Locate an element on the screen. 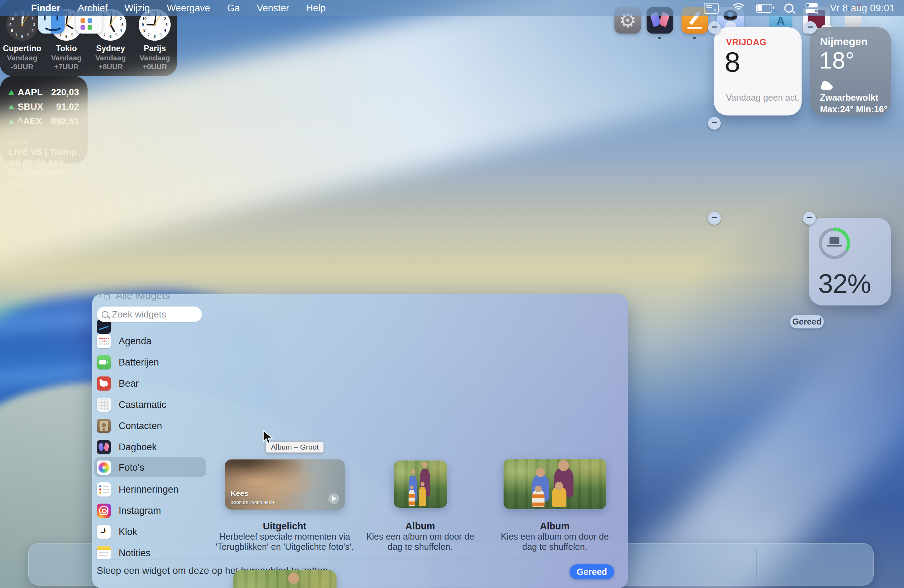 Image resolution: width=904 pixels, height=588 pixels. remove-widget-stocks-button is located at coordinates (714, 218).